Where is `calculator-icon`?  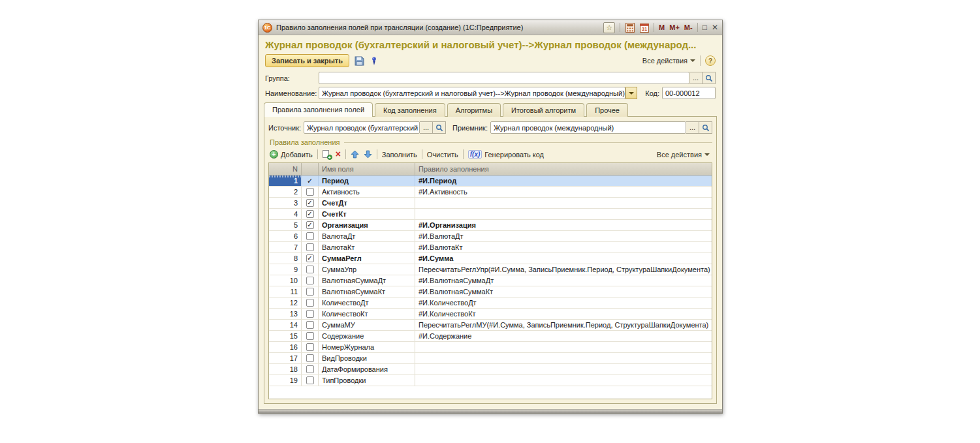 calculator-icon is located at coordinates (629, 27).